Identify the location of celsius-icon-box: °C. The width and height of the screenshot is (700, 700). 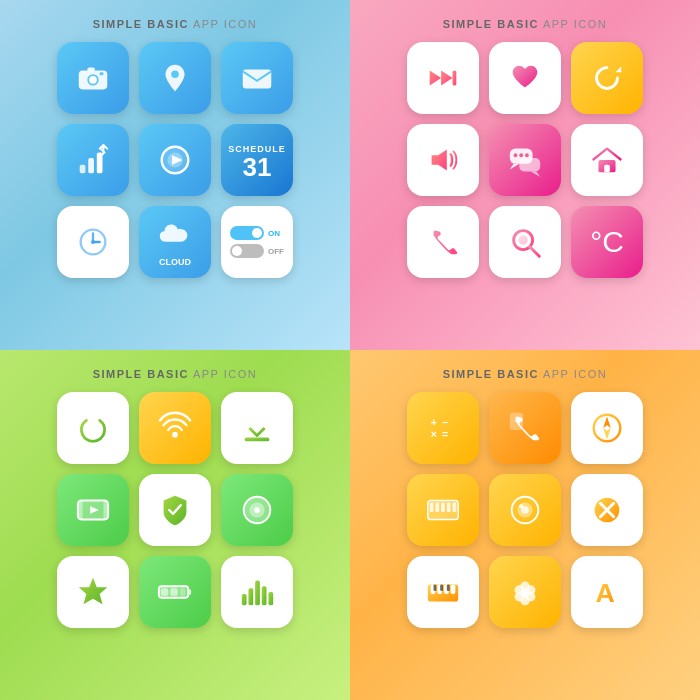
(607, 242).